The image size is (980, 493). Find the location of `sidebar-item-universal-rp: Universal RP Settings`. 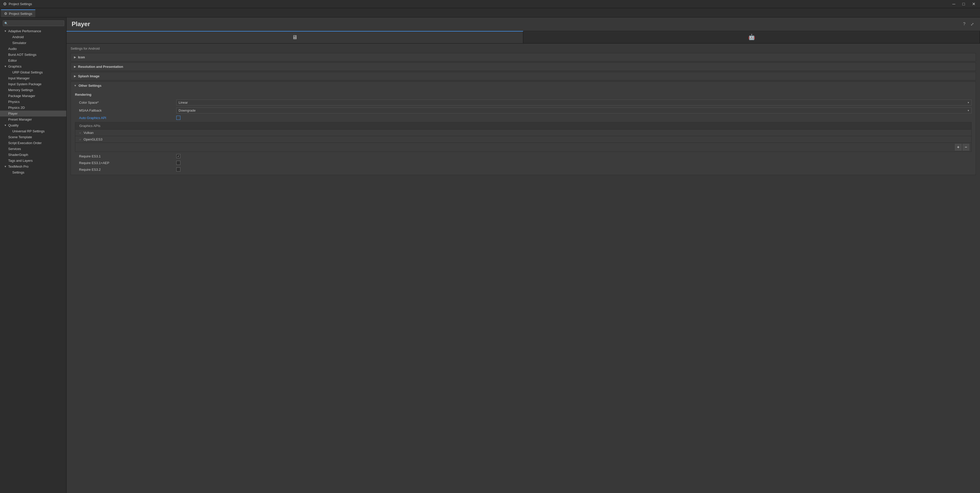

sidebar-item-universal-rp: Universal RP Settings is located at coordinates (33, 131).